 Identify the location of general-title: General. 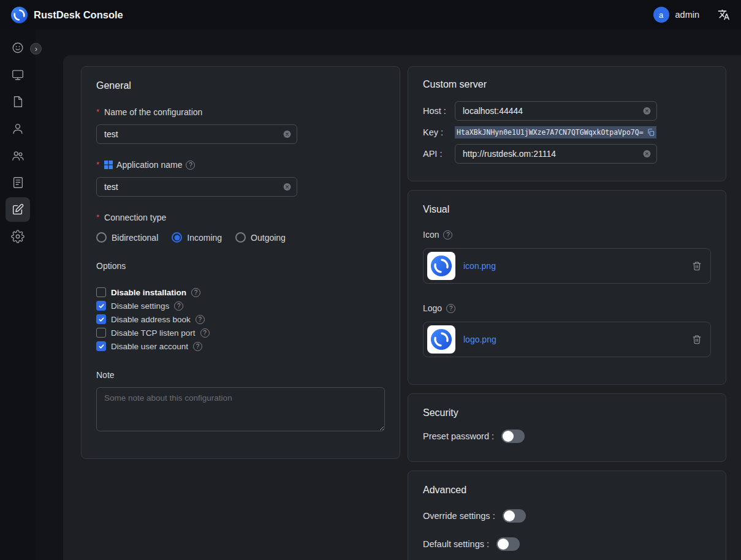
(240, 86).